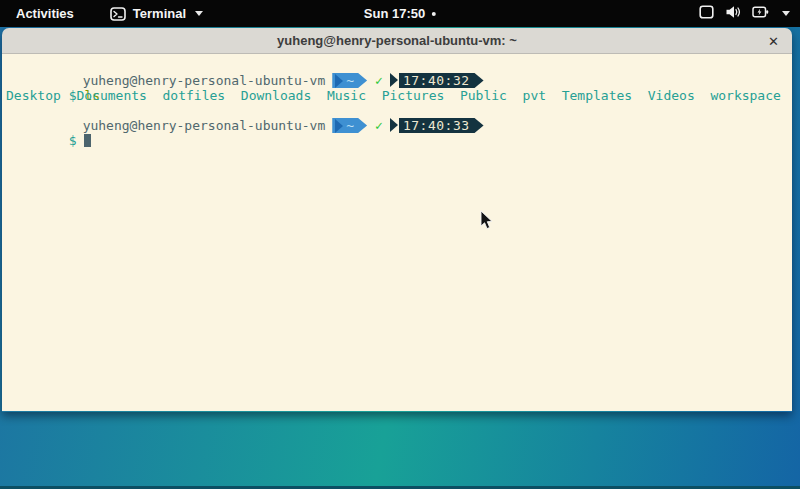 This screenshot has width=800, height=489. I want to click on ls-output: Desktop Documents dotfiles Downloads Mus…, so click(399, 96).